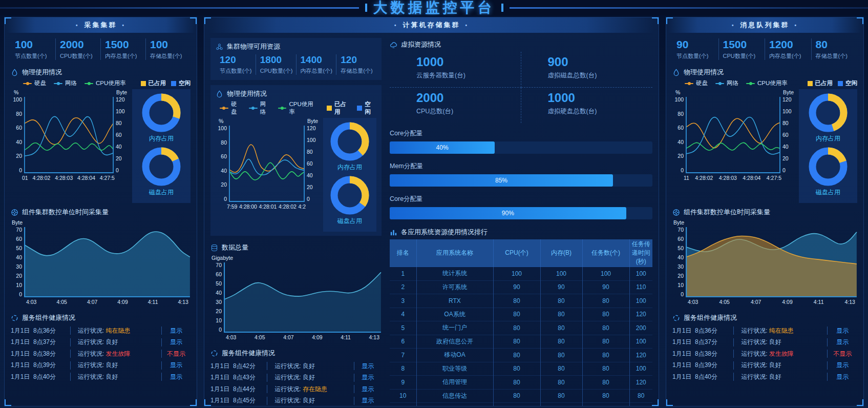 This screenshot has height=408, width=868. I want to click on stat-value: 100, so click(170, 45).